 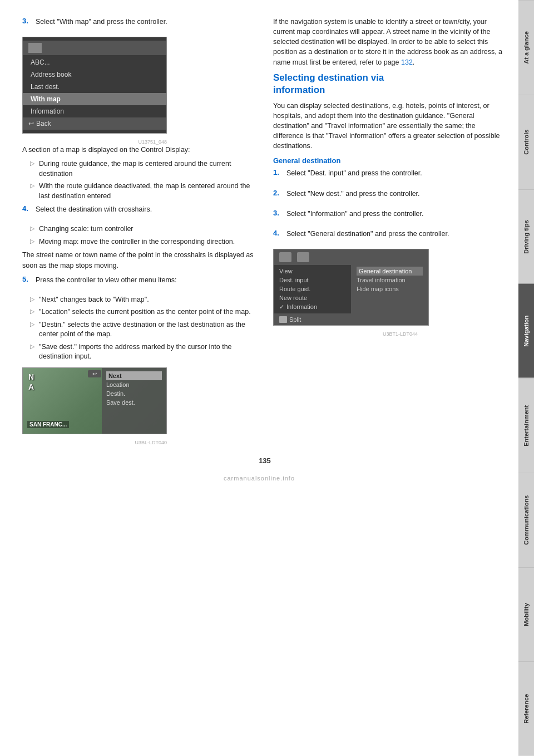 I want to click on info-item-hide-map-icons: Hide map icons, so click(x=389, y=289).